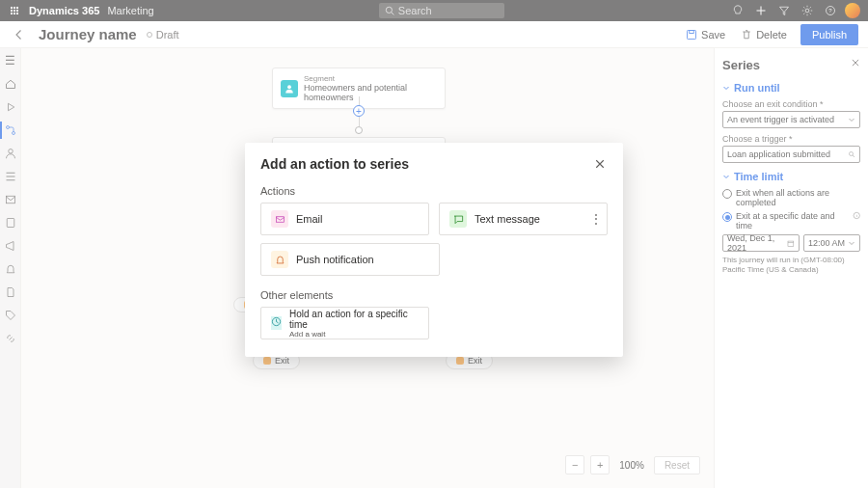 This screenshot has width=868, height=488. Describe the element at coordinates (345, 219) in the screenshot. I see `action-email-card: Email` at that location.